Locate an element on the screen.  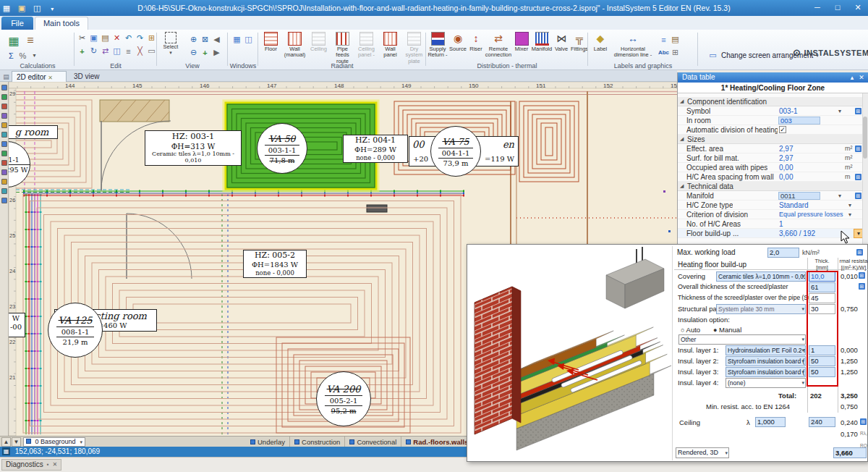
area-circle-va125: VA 125 008-1-1 21,9 m is located at coordinates (75, 330).